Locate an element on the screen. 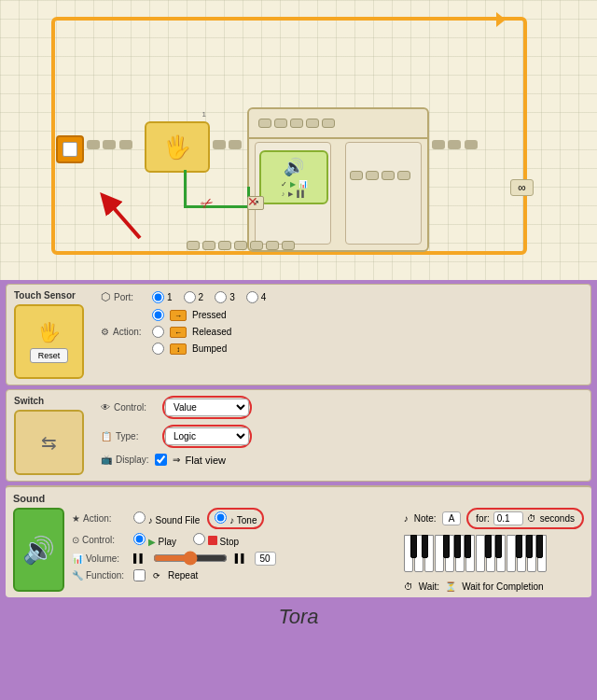 This screenshot has width=597, height=700. bumped-label: ↕ Bumped is located at coordinates (192, 349).